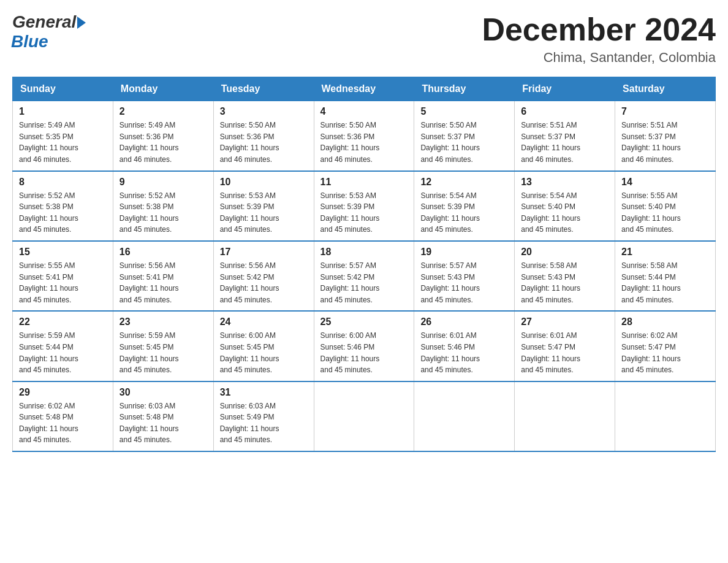 The width and height of the screenshot is (728, 563). I want to click on day-info: Sunrise: 6:02 AMSunset: 5:47 PMDaylight:…, so click(651, 353).